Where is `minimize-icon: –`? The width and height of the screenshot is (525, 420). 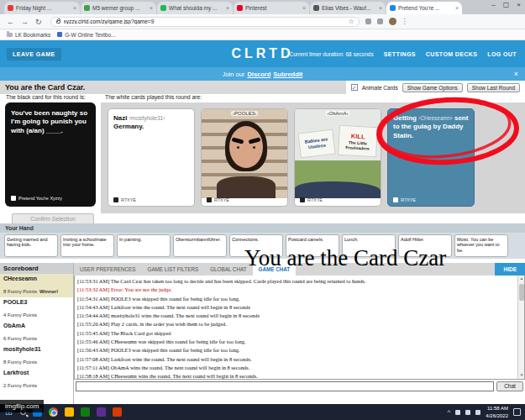
minimize-icon: – is located at coordinates (493, 5).